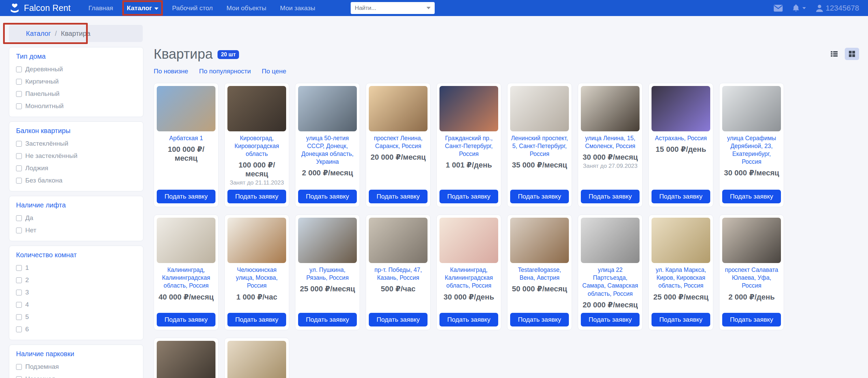 This screenshot has height=378, width=868. Describe the element at coordinates (76, 268) in the screenshot. I see `filter-option: 1` at that location.